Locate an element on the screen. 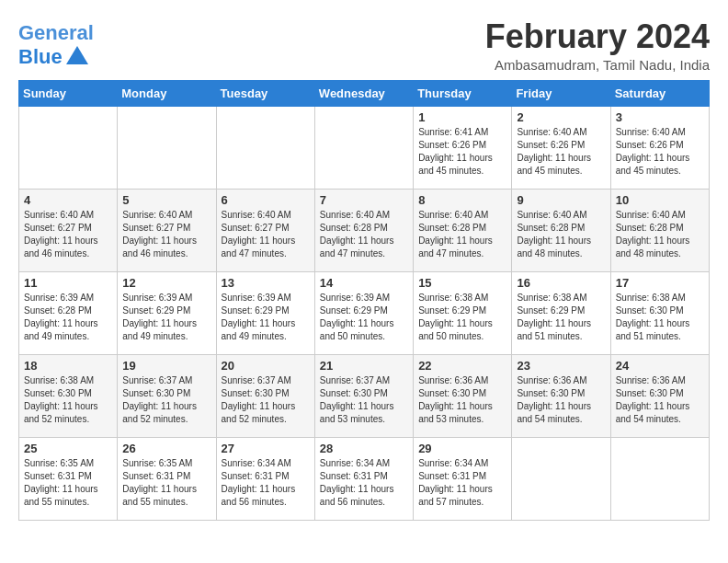 This screenshot has height=563, width=728. calendar-cell: 11Sunrise: 6:39 AMSunset: 6:28 PMDayligh… is located at coordinates (68, 313).